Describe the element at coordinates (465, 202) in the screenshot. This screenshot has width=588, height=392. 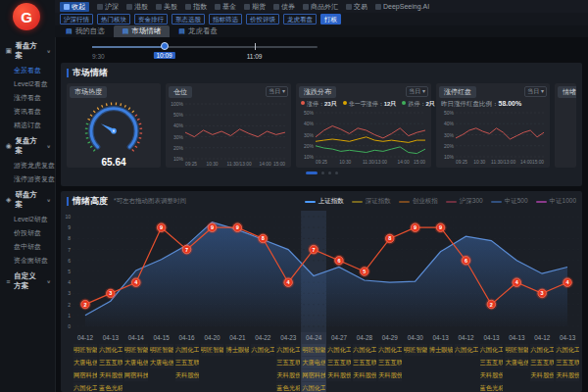
I see `index-legend-沪深300: 沪深300` at that location.